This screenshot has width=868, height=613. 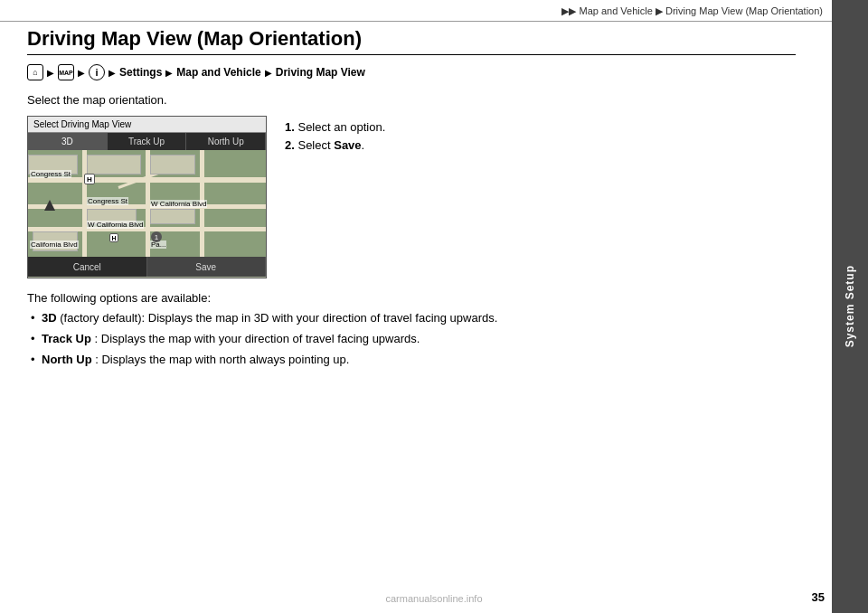 I want to click on screenshot: Select Driving Map View 3D Track Up Nort…, so click(x=146, y=197).